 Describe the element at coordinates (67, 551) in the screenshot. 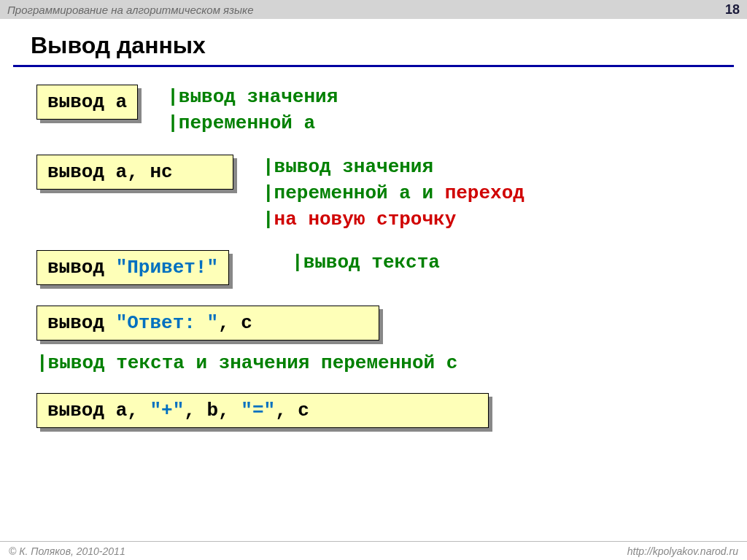

I see `copyright: © К. Поляков, 2010-2011` at that location.